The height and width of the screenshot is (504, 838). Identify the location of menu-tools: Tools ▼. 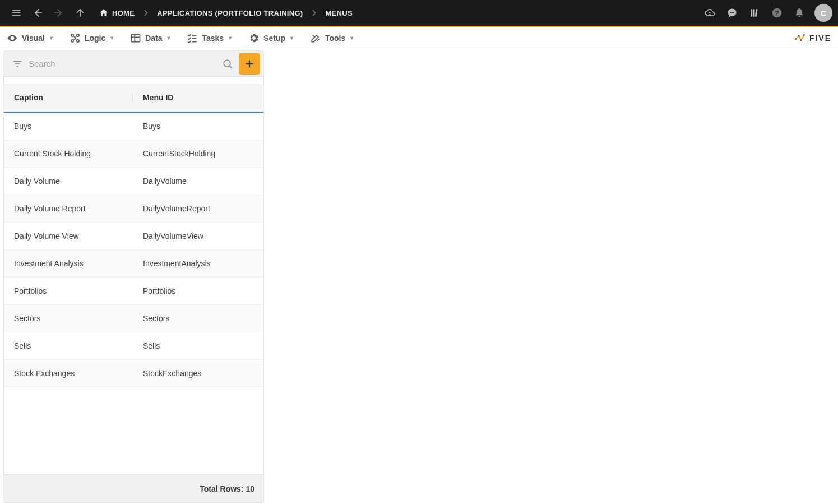
(332, 38).